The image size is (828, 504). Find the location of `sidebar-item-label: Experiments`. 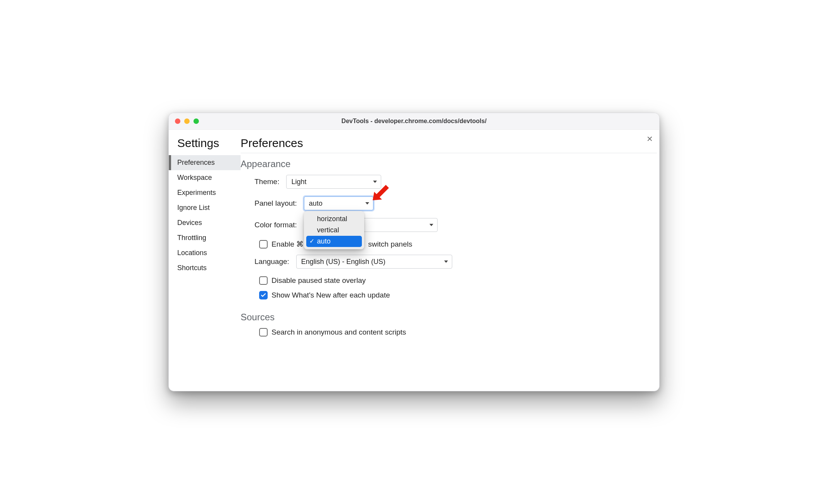

sidebar-item-label: Experiments is located at coordinates (197, 193).